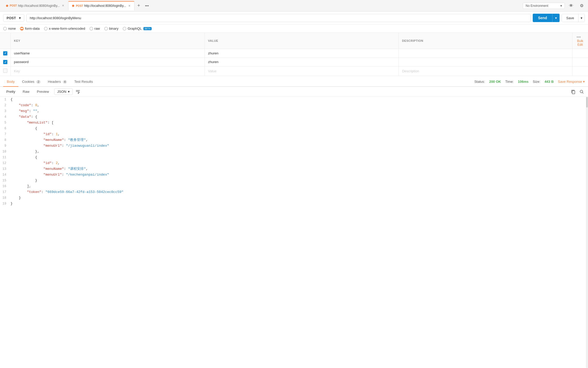 The width and height of the screenshot is (588, 368). Describe the element at coordinates (530, 81) in the screenshot. I see `response-meta: Status: 200 OK Time: 106ms Size: 443 B S…` at that location.